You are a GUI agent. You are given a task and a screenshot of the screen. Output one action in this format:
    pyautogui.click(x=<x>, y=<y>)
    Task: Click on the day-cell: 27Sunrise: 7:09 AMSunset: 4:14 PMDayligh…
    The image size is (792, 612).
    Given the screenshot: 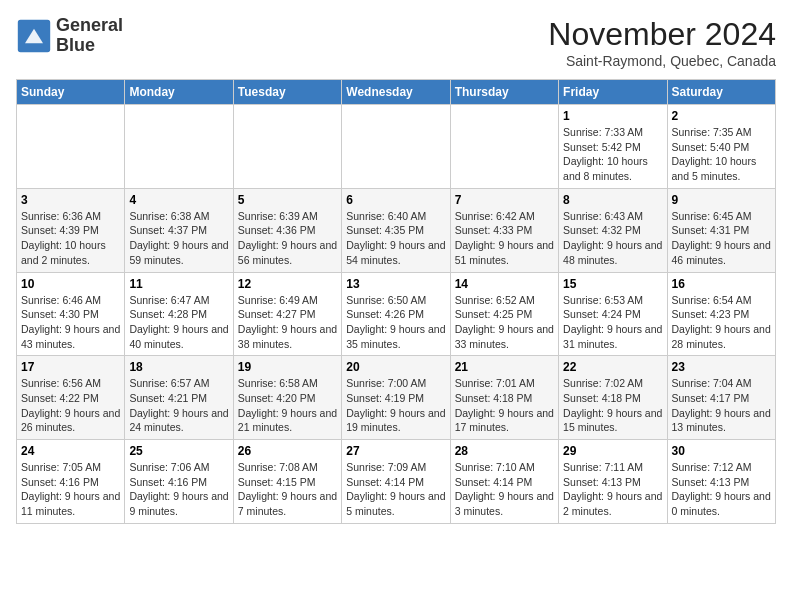 What is the action you would take?
    pyautogui.click(x=396, y=482)
    